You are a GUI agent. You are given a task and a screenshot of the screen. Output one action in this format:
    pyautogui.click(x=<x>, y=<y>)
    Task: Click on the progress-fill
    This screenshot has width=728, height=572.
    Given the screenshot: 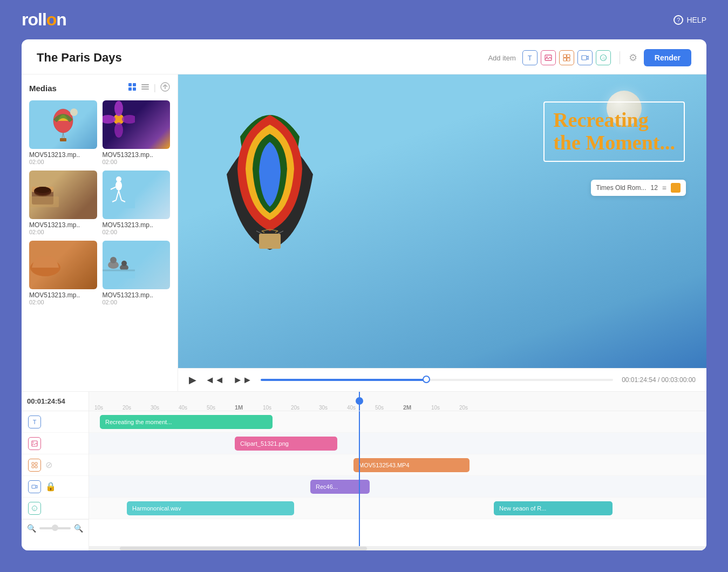 What is the action you would take?
    pyautogui.click(x=343, y=380)
    